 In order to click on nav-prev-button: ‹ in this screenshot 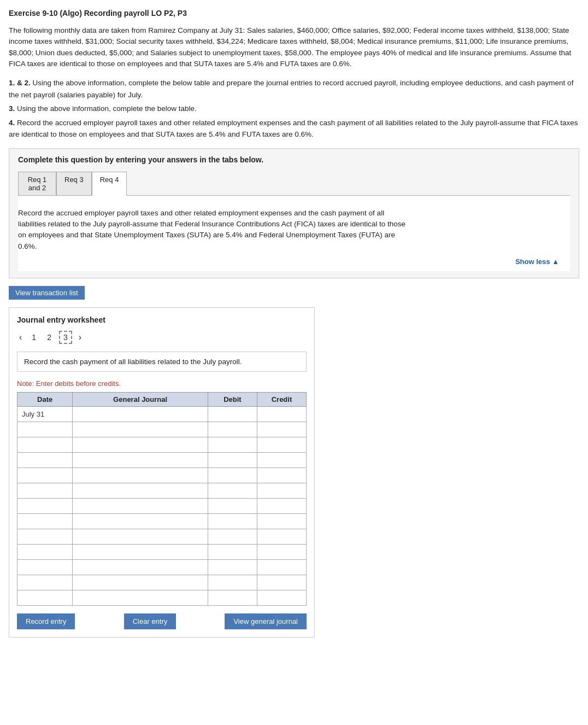, I will do `click(21, 337)`.